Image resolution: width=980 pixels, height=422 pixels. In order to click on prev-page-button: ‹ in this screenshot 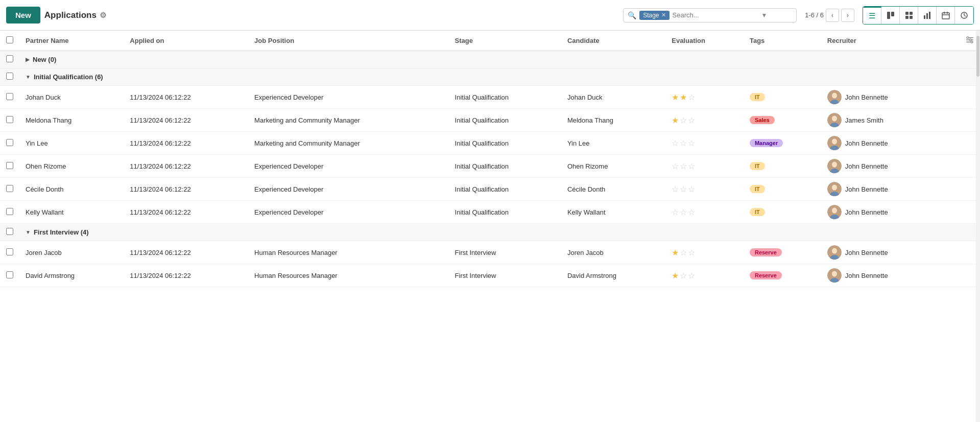, I will do `click(832, 15)`.